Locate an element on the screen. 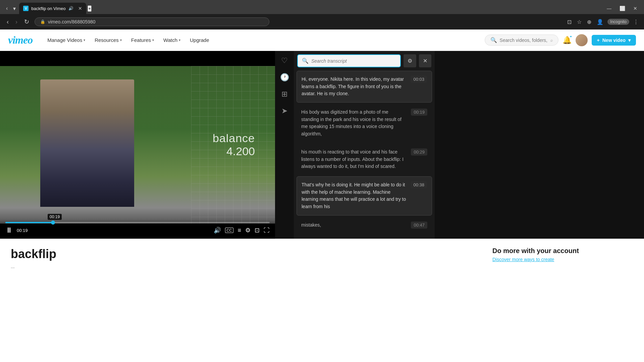 This screenshot has width=644, height=362. account-promo: Do more with your account Discover more … is located at coordinates (563, 258).